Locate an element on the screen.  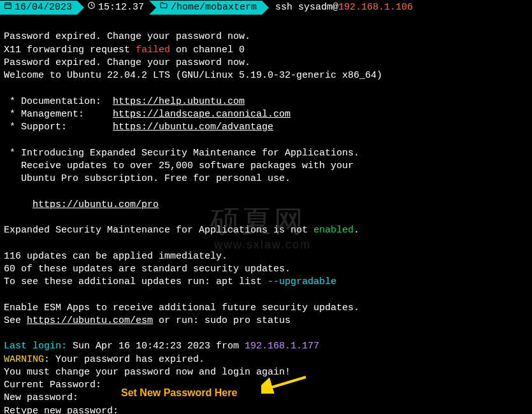
support-link: https://ubuntu.com/advantage is located at coordinates (193, 127).